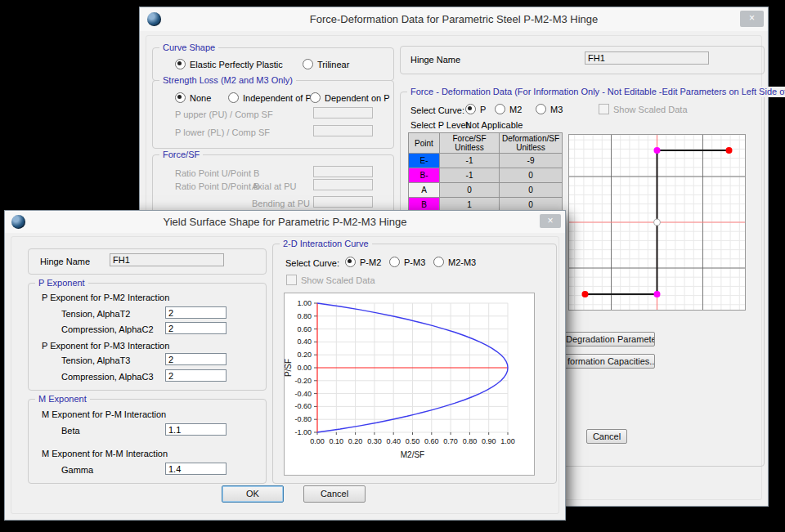 The image size is (785, 532). I want to click on radio-p-m3: P-M3, so click(407, 262).